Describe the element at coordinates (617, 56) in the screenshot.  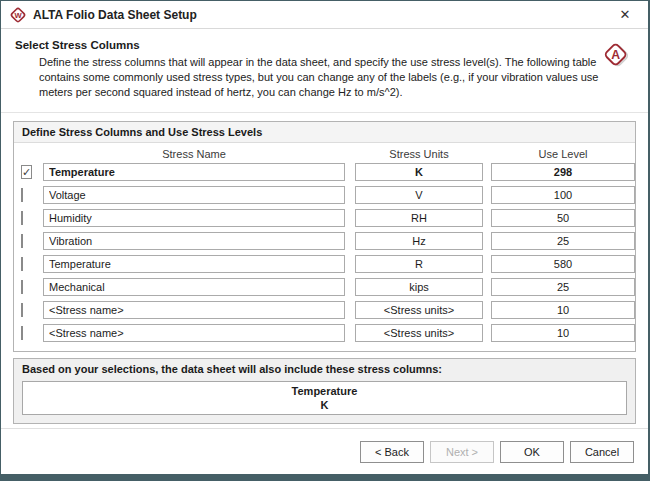
I see `alta-logo-icon: A` at that location.